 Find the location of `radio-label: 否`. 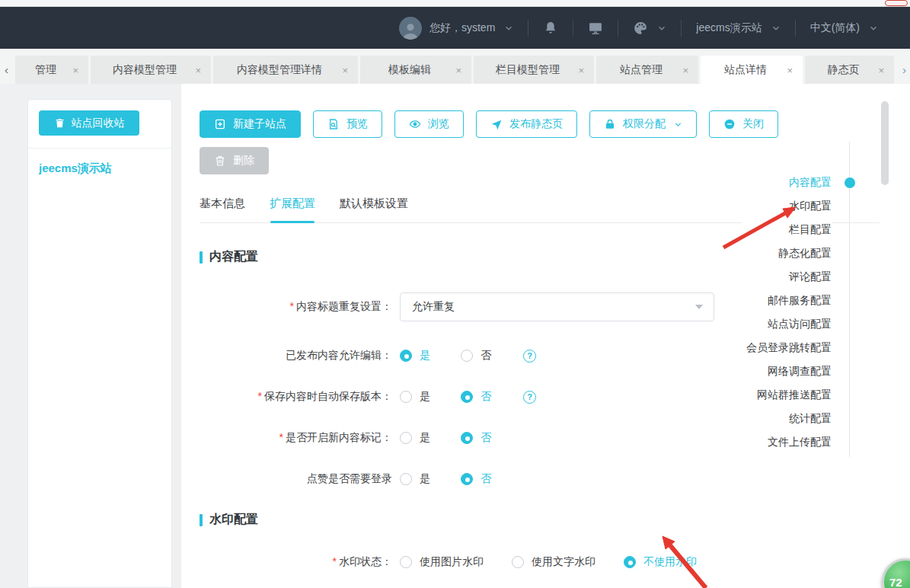

radio-label: 否 is located at coordinates (486, 397).